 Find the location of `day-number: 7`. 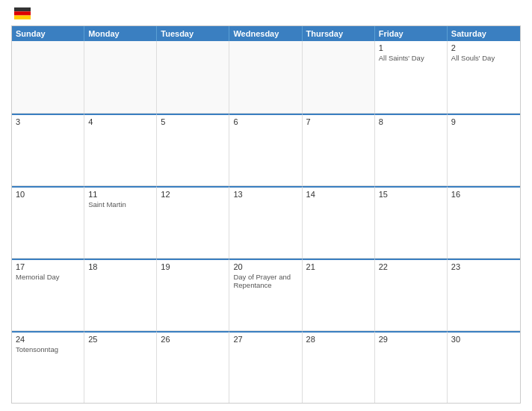

day-number: 7 is located at coordinates (338, 122).